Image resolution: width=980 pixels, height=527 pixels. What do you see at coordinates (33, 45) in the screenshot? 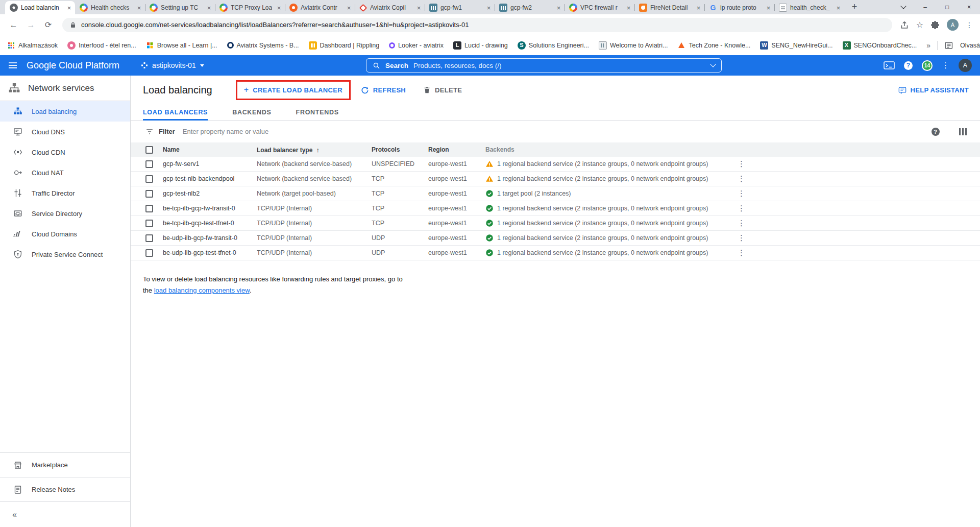
I see `bookmark-alkalmaz-sok: Alkalmazások` at bounding box center [33, 45].